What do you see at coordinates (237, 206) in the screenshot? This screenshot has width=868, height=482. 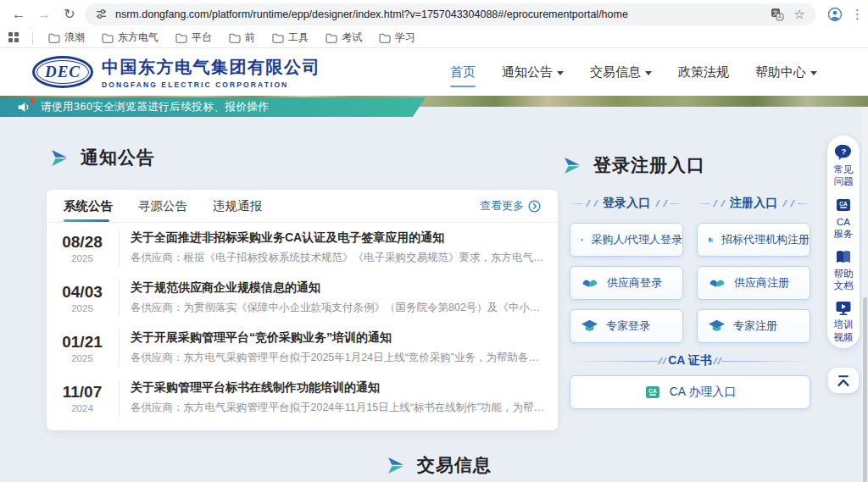 I see `tab-violation-reports: 违规通报` at bounding box center [237, 206].